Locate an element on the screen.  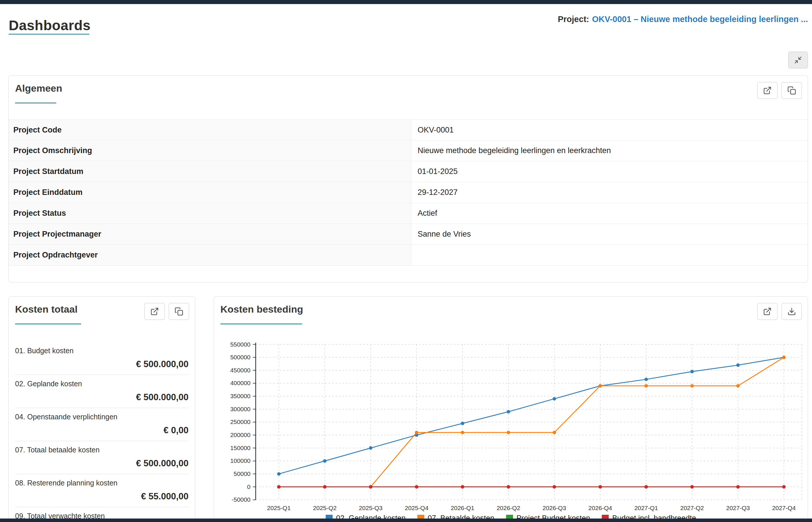
item-label: 08. Resterende planning kosten is located at coordinates (102, 483).